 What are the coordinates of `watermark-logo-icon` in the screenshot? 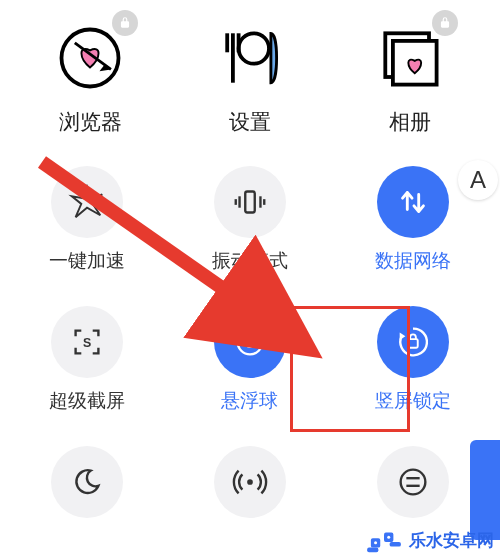 It's located at (384, 540).